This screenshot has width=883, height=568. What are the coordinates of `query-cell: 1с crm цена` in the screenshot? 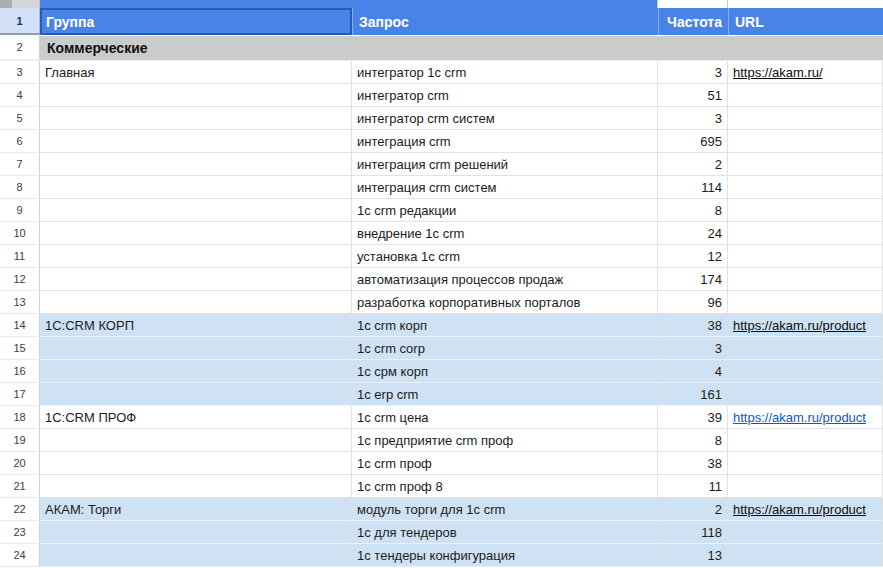 It's located at (505, 418).